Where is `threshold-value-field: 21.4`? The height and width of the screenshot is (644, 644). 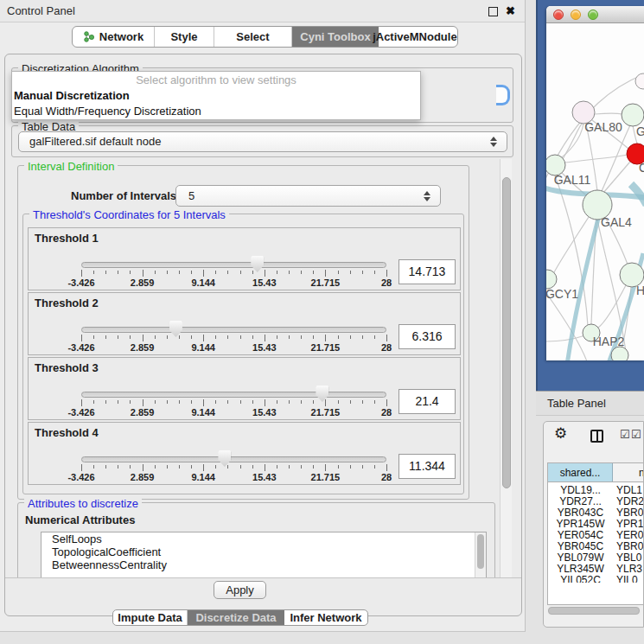 threshold-value-field: 21.4 is located at coordinates (427, 401).